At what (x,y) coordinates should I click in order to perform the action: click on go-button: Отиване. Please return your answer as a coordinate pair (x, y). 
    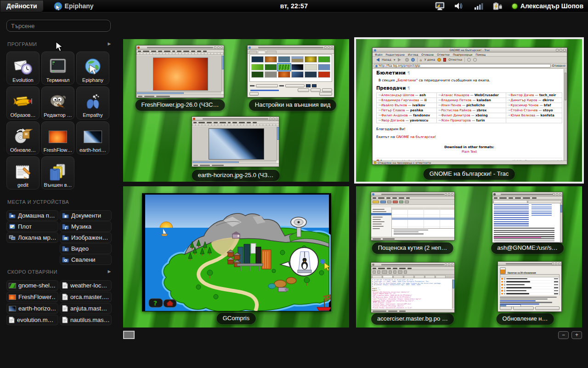
    Looking at the image, I should click on (559, 66).